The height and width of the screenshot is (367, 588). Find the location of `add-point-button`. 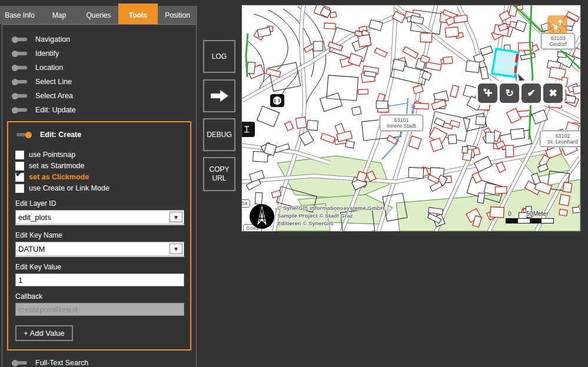

add-point-button is located at coordinates (487, 93).